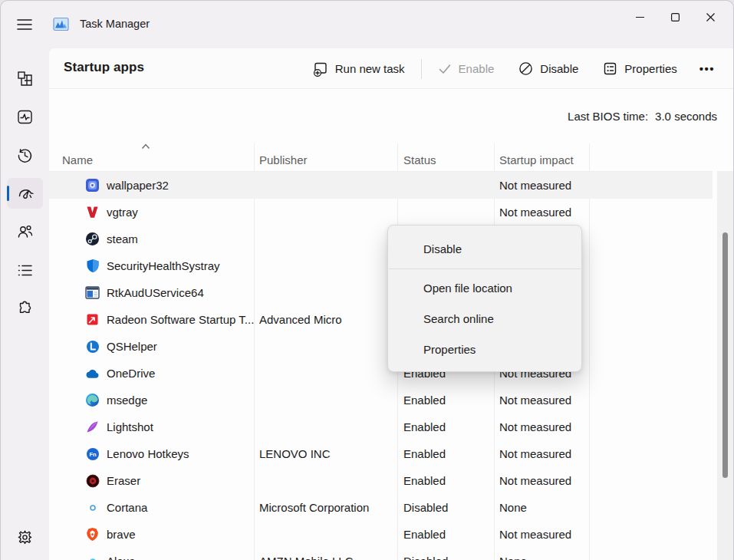  I want to click on details-icon, so click(25, 270).